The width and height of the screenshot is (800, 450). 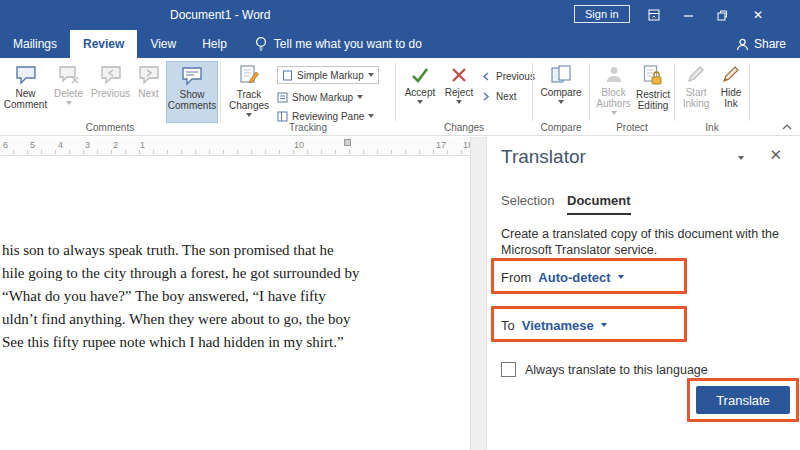 I want to click on delete-comment-button: Delete, so click(x=68, y=92).